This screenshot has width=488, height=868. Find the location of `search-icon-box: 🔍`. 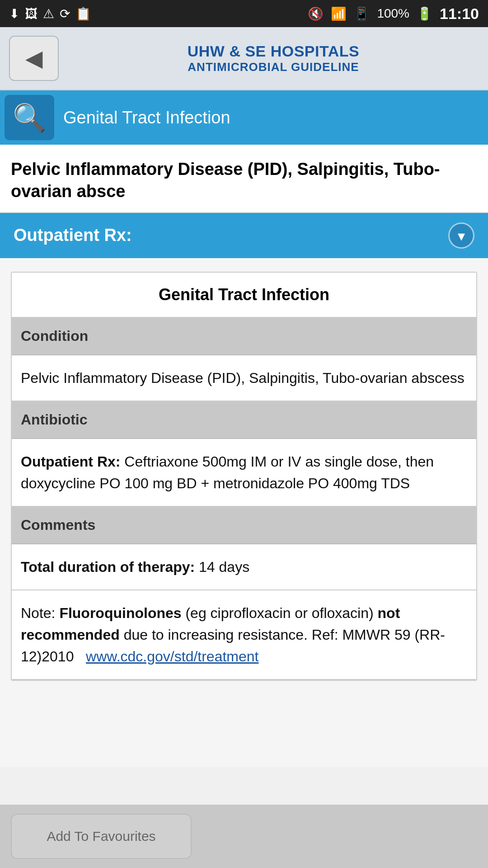

search-icon-box: 🔍 is located at coordinates (29, 118).